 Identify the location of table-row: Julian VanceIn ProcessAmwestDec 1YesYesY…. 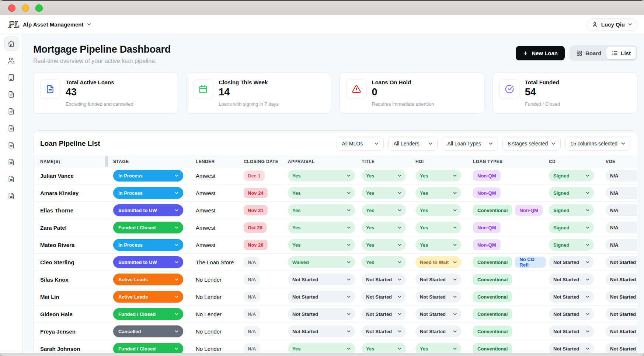
(335, 176).